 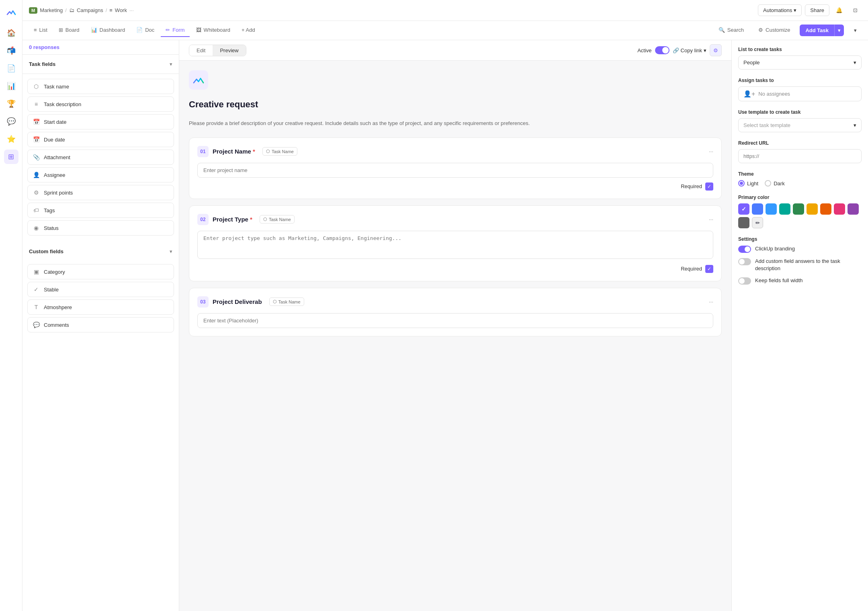 I want to click on sidebar-docs: 📄, so click(x=11, y=68).